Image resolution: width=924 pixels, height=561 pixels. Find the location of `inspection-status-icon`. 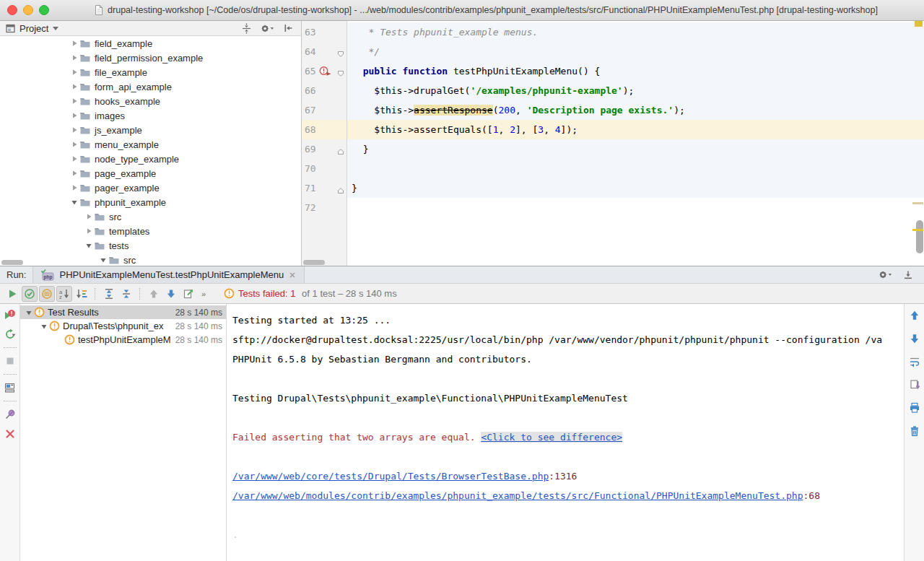

inspection-status-icon is located at coordinates (918, 24).